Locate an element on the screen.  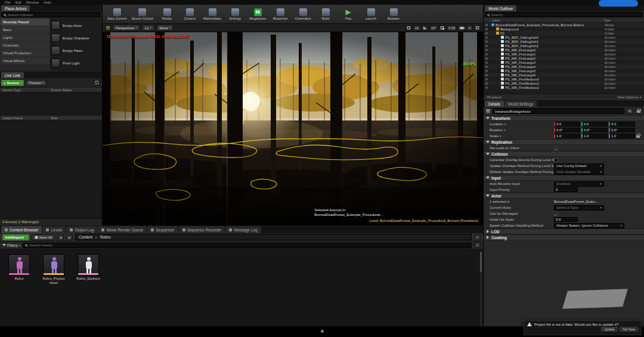
asset-item: Robro is located at coordinates (19, 267).